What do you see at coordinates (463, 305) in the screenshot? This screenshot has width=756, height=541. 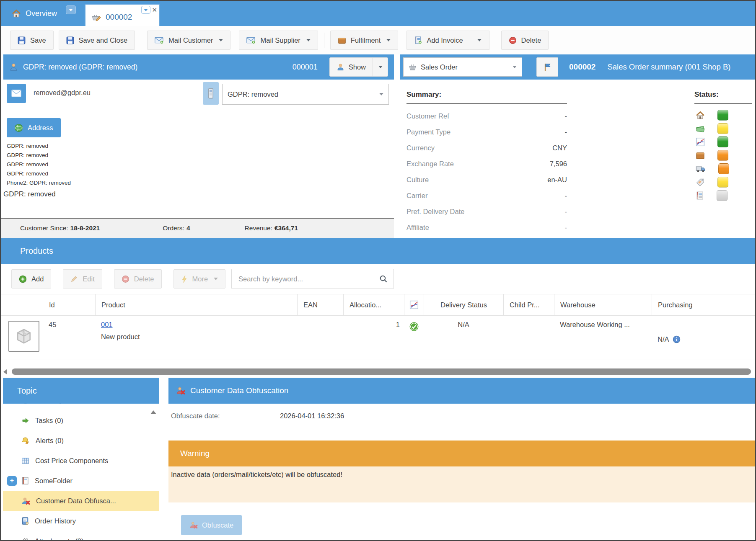 I see `column-delivery-status: Delivery Status` at bounding box center [463, 305].